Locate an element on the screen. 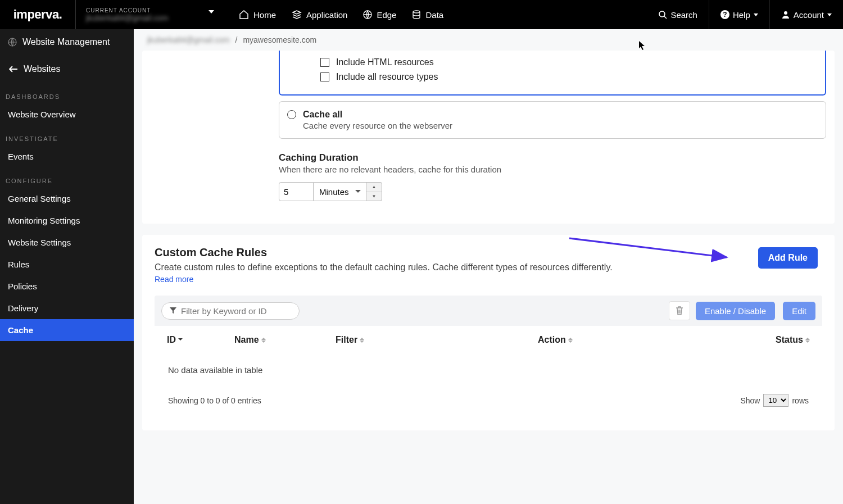  question-icon: ? is located at coordinates (725, 15).